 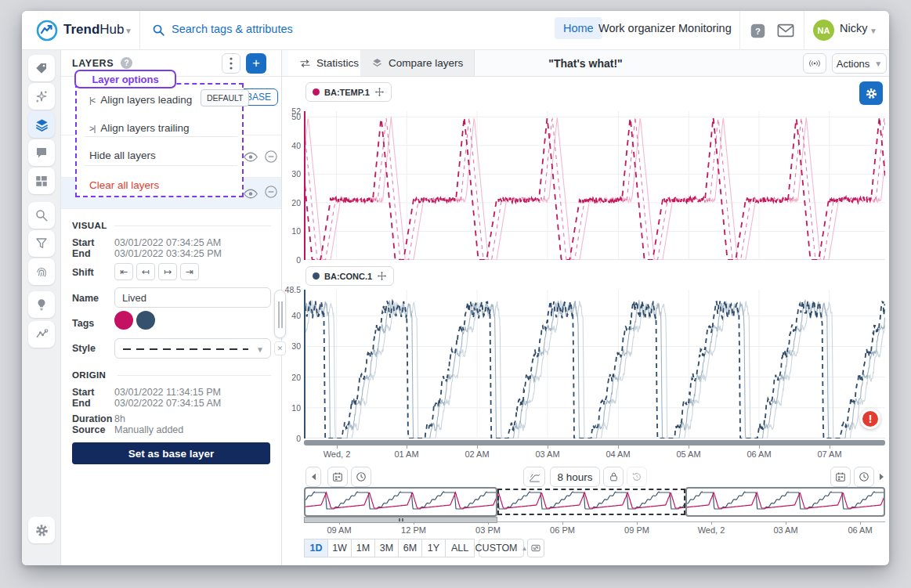 What do you see at coordinates (757, 31) in the screenshot?
I see `help-button: ?` at bounding box center [757, 31].